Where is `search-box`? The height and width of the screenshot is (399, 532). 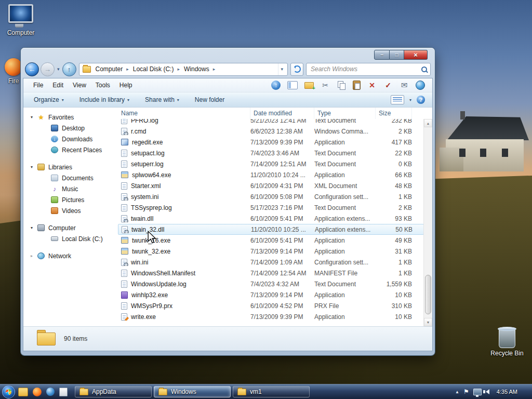 search-box is located at coordinates (368, 70).